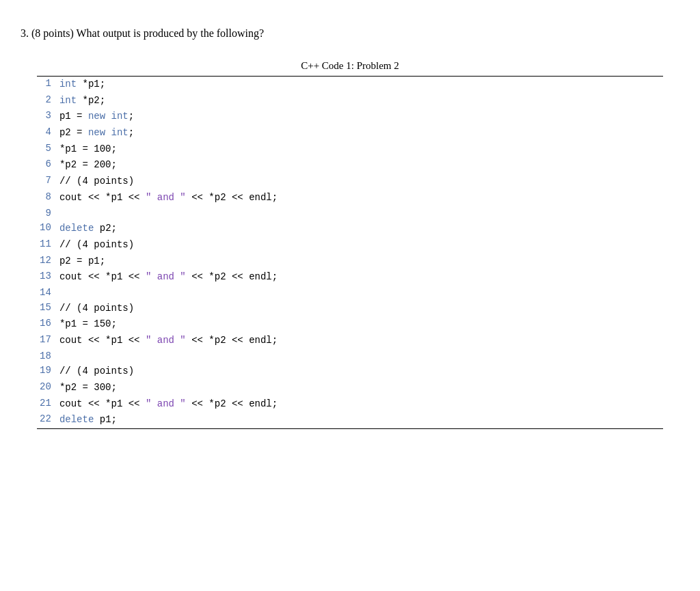 This screenshot has width=700, height=591. What do you see at coordinates (48, 101) in the screenshot?
I see `line-number: 2` at bounding box center [48, 101].